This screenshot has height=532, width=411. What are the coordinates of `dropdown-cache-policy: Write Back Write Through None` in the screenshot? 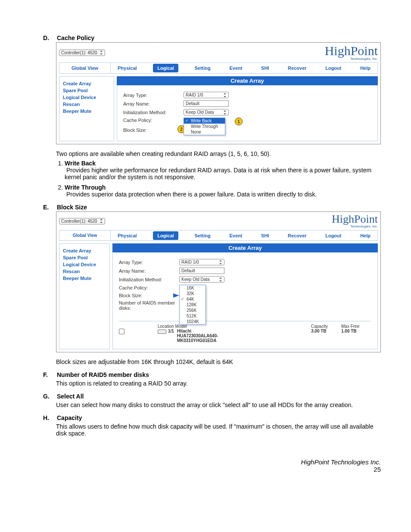 It's located at (204, 127).